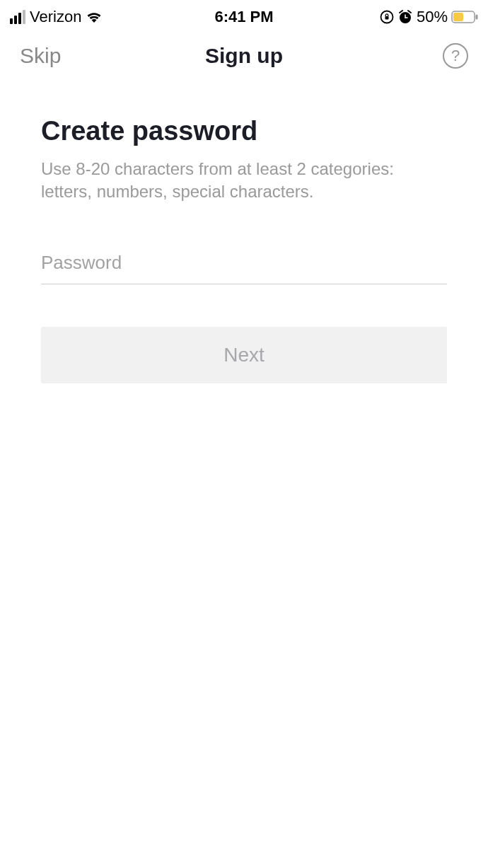  What do you see at coordinates (244, 16) in the screenshot?
I see `status-bar: Verizon 6:41 PM 5` at bounding box center [244, 16].